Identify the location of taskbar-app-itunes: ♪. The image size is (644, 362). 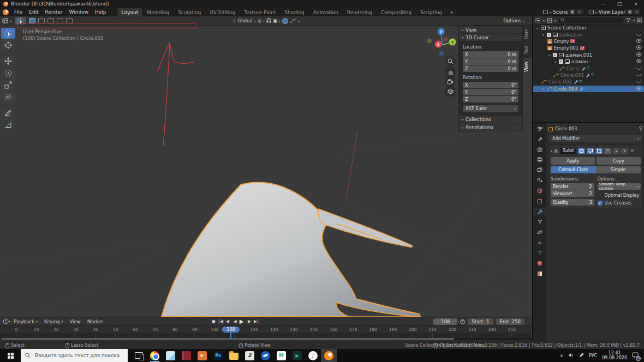
(313, 355).